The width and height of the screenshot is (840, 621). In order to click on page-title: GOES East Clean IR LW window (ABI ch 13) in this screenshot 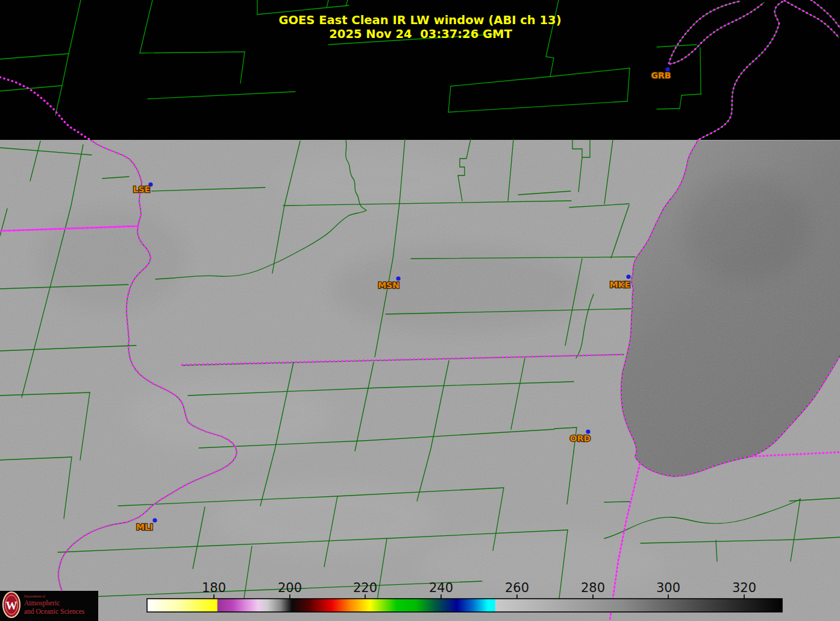, I will do `click(419, 20)`.